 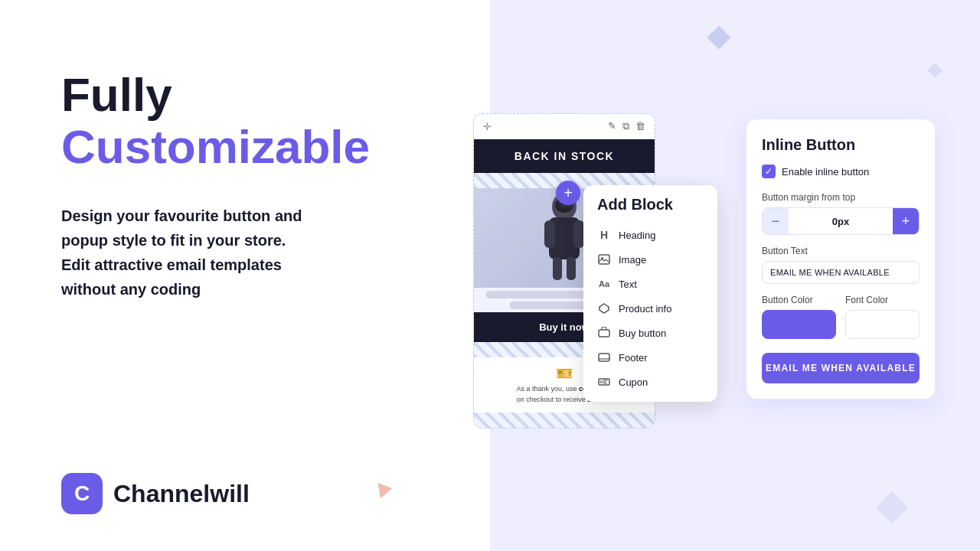 What do you see at coordinates (181, 494) in the screenshot?
I see `brand-name: Channelwill` at bounding box center [181, 494].